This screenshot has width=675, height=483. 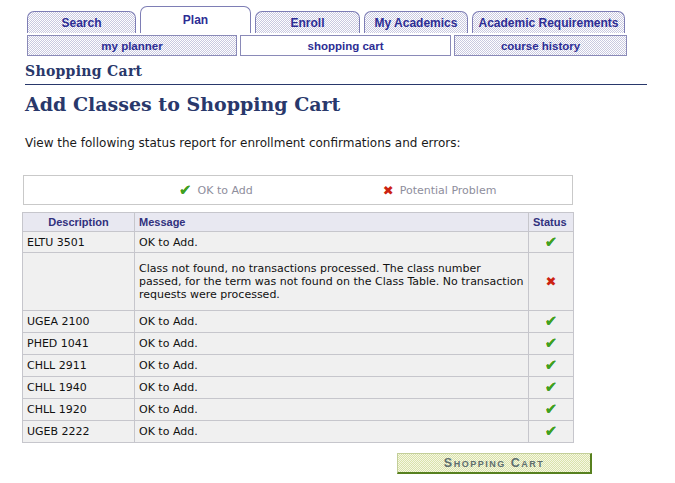 I want to click on subtab-course-history-label: course history, so click(x=540, y=46).